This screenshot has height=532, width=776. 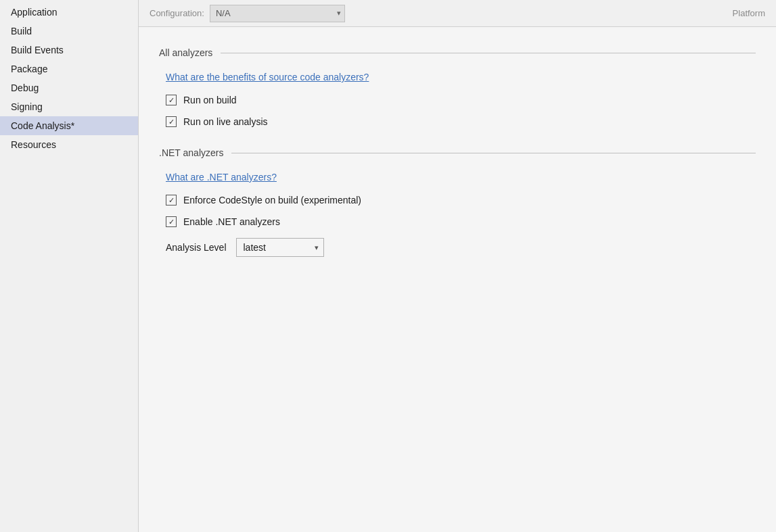 What do you see at coordinates (171, 200) in the screenshot?
I see `enforce-codestyle-checkbox: ✓` at bounding box center [171, 200].